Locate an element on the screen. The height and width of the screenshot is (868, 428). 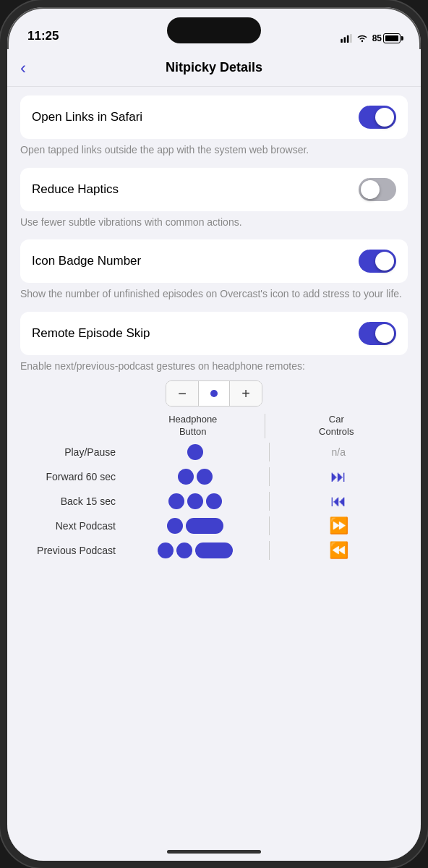
row-label-next-podcast: Next Podcast is located at coordinates (71, 526).